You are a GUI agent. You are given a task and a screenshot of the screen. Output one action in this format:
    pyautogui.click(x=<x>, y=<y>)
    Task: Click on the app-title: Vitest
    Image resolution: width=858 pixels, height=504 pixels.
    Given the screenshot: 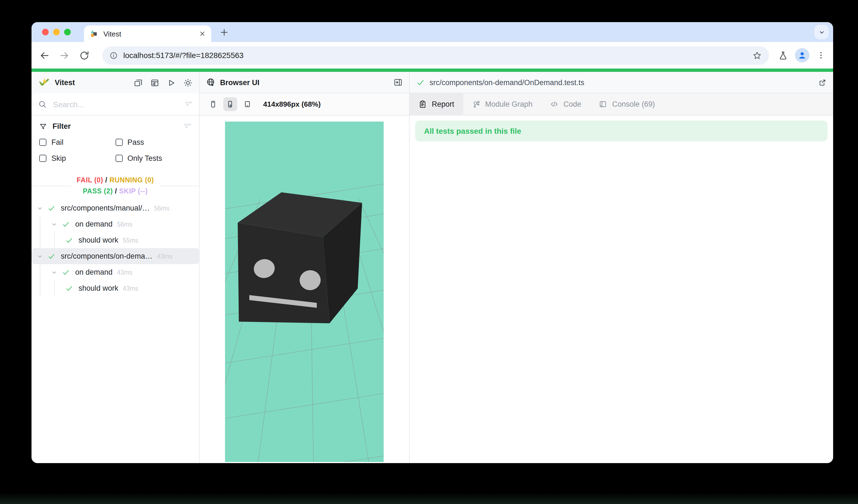 What is the action you would take?
    pyautogui.click(x=65, y=83)
    